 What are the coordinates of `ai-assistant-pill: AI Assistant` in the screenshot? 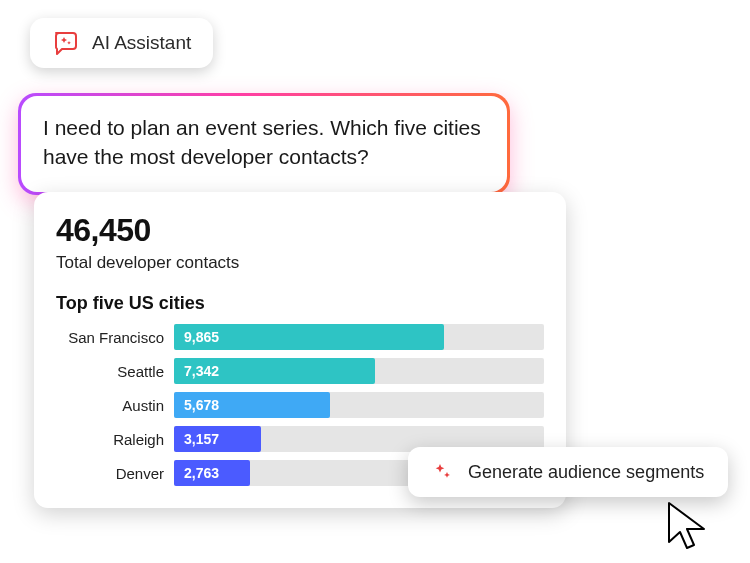 It's located at (122, 43).